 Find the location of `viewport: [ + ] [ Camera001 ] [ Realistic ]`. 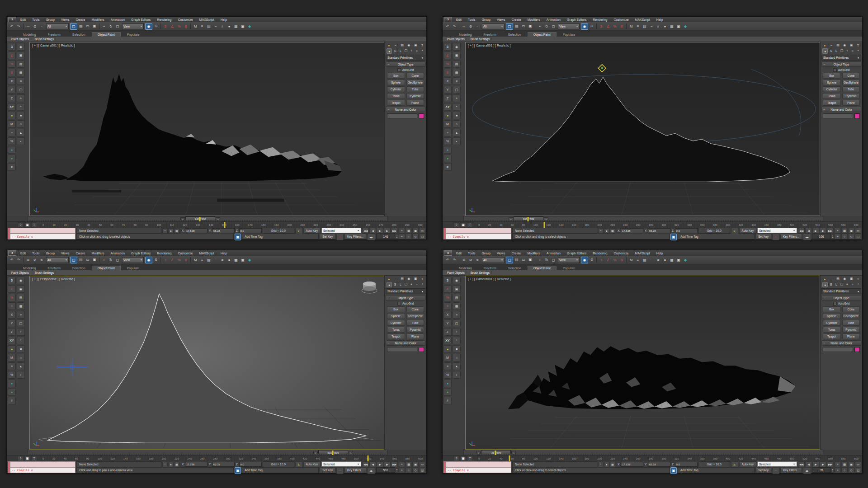

viewport: [ + ] [ Camera001 ] [ Realistic ] is located at coordinates (207, 129).